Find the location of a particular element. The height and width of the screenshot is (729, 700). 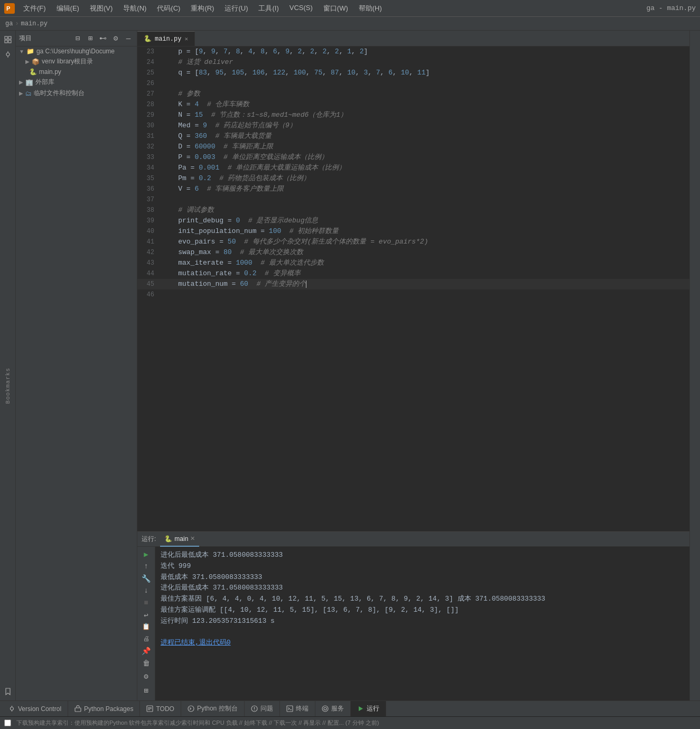

project-icon is located at coordinates (8, 40).